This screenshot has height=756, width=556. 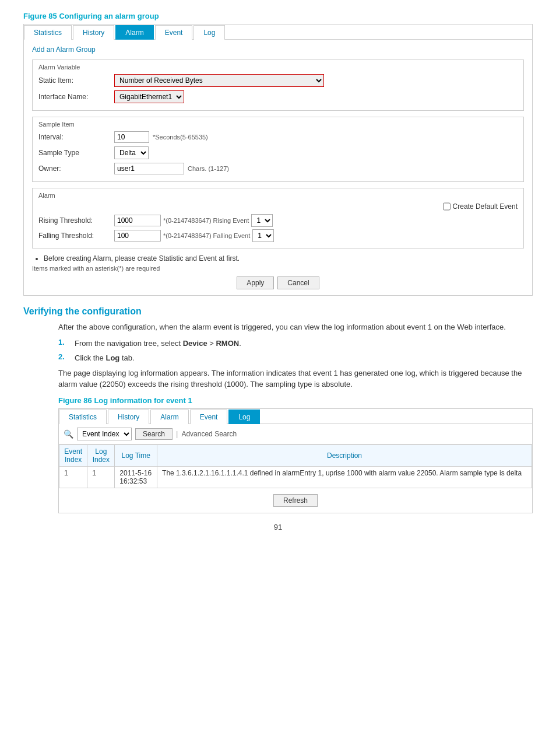 What do you see at coordinates (295, 358) in the screenshot?
I see `step2: 2. Click the Log tab.` at bounding box center [295, 358].